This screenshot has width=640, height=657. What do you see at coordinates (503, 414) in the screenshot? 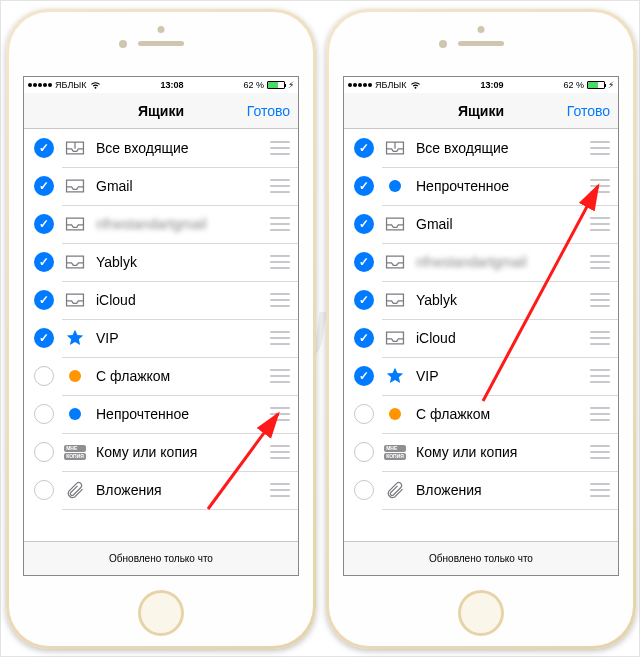
I see `mailbox-label: С флажком` at bounding box center [503, 414].